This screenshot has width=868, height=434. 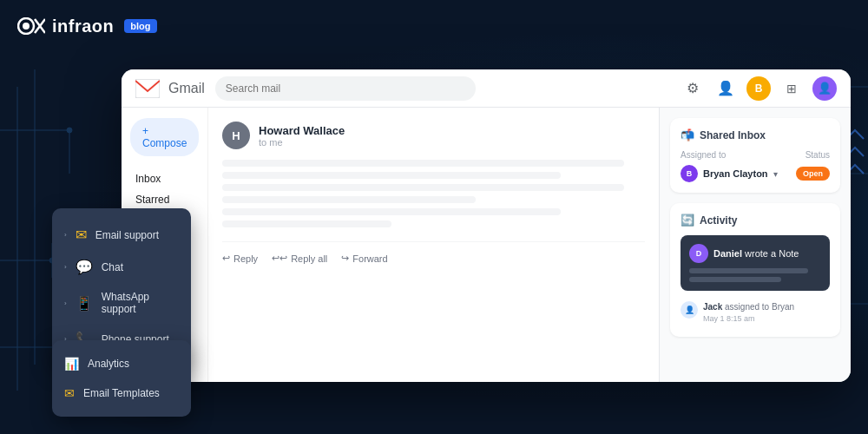 I want to click on brand-name: infraon, so click(x=83, y=26).